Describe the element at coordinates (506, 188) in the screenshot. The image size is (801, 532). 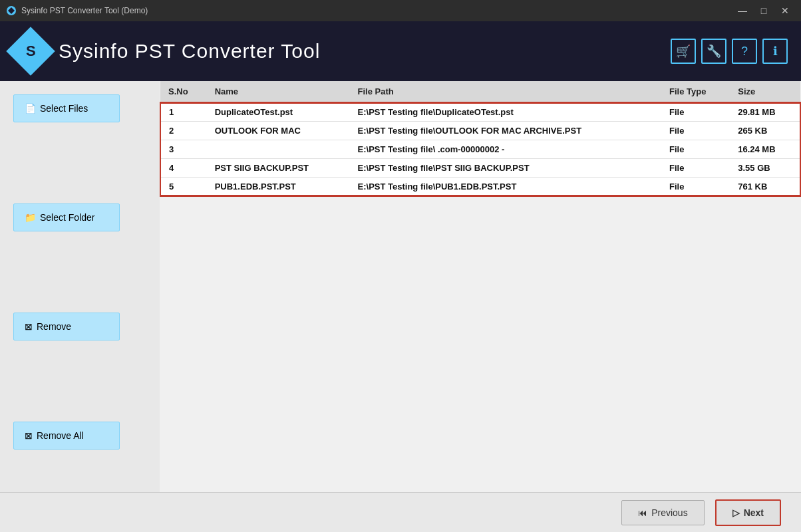
I see `cell-row4-col2: E:\PST Testing file\PUB1.EDB.PST.PST` at that location.